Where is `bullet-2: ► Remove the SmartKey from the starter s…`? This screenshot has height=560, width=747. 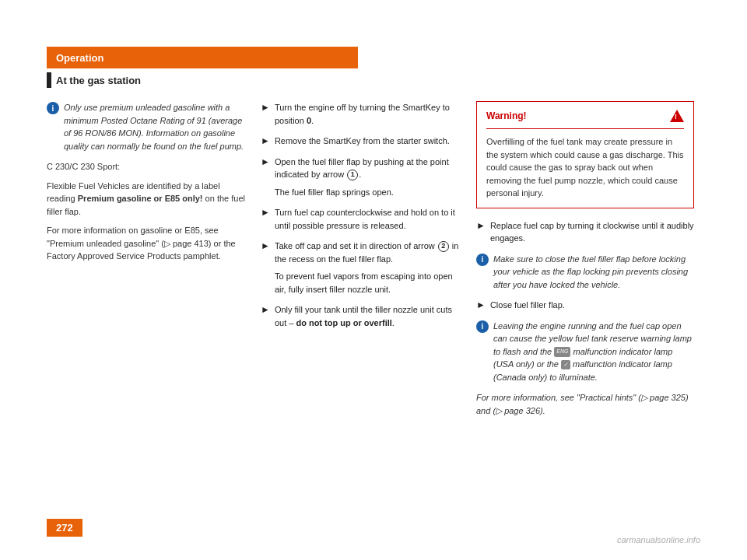 bullet-2: ► Remove the SmartKey from the starter s… is located at coordinates (362, 142).